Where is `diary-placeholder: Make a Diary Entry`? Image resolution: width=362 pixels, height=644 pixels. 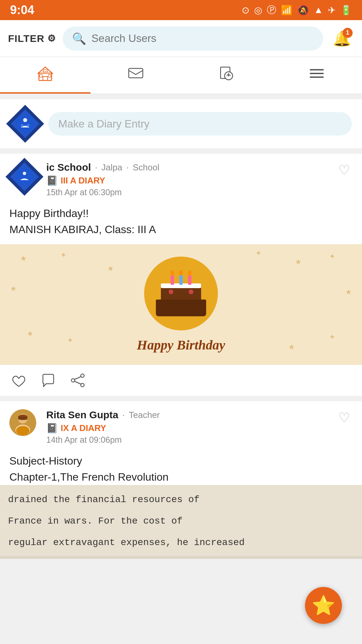
diary-placeholder: Make a Diary Entry is located at coordinates (200, 124).